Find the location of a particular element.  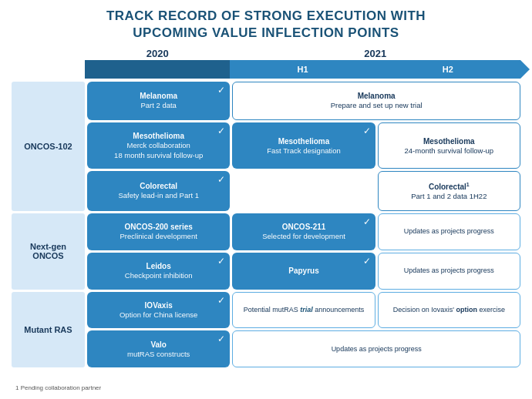

melanoma-h1-cell: Melanoma Prepare and set up new trial is located at coordinates (376, 101).